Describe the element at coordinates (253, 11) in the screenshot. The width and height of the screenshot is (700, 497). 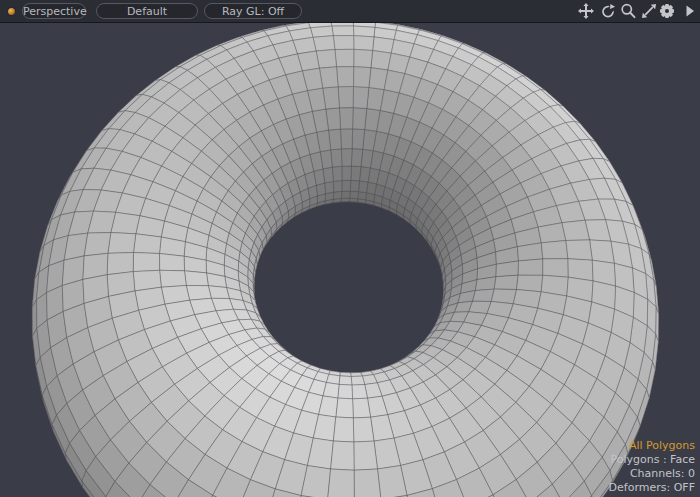
I see `raygl-toggle-button: Ray GL: Off` at that location.